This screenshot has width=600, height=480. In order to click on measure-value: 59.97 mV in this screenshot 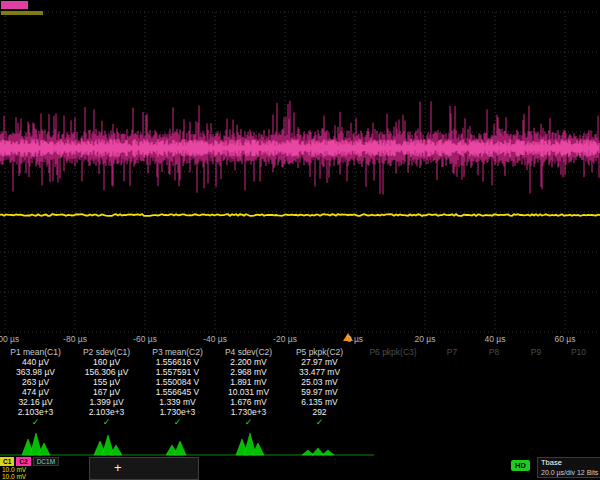, I will do `click(320, 392)`.